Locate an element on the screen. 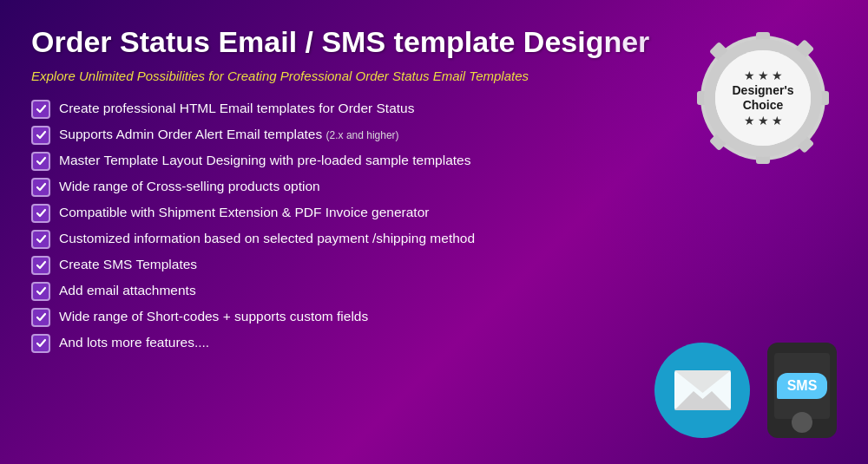  feature-item: Master Template Layout Designing with pr… is located at coordinates (348, 161).